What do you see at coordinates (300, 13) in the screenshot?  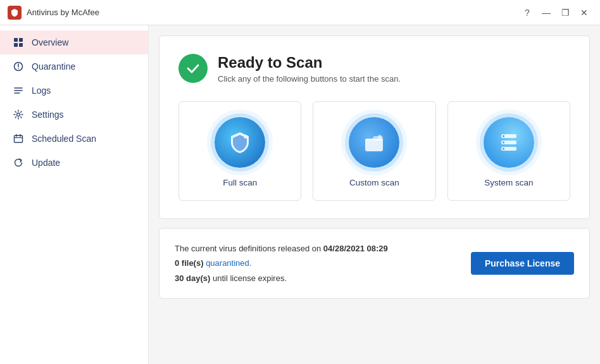 I see `title-bar: Antivirus by McAfee ? — ❐ ✕` at bounding box center [300, 13].